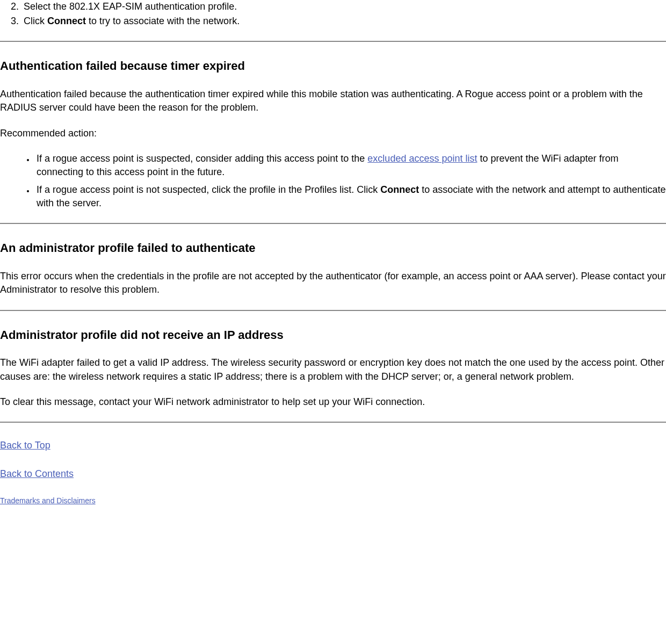  Describe the element at coordinates (333, 283) in the screenshot. I see `section-paragraph: This error occurs when the credentials i…` at that location.